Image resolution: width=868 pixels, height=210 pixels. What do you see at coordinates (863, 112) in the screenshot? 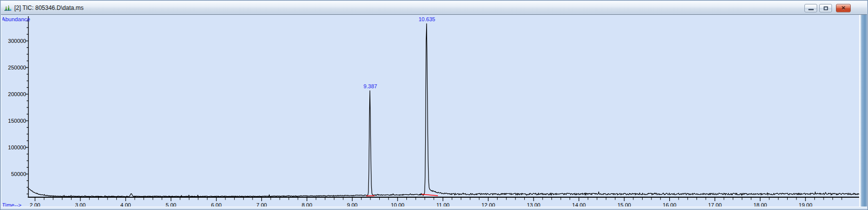
I see `window-frame-right` at bounding box center [863, 112].